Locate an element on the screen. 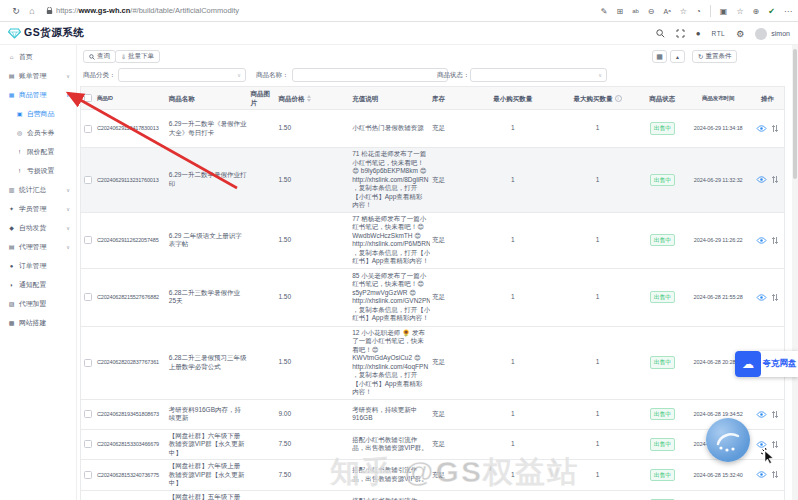 Image resolution: width=798 pixels, height=500 pixels. edit-page-icon: ✎ is located at coordinates (604, 12).